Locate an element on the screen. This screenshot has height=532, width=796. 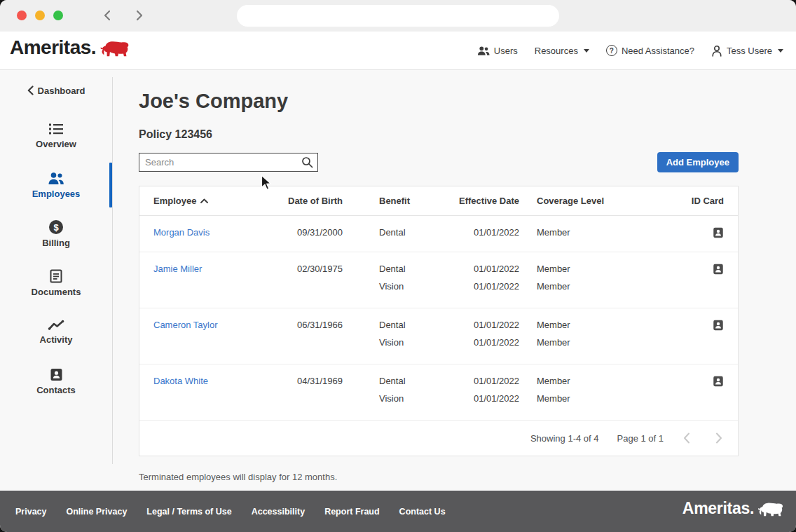
column-header-dob: Date of Birth is located at coordinates (311, 200).